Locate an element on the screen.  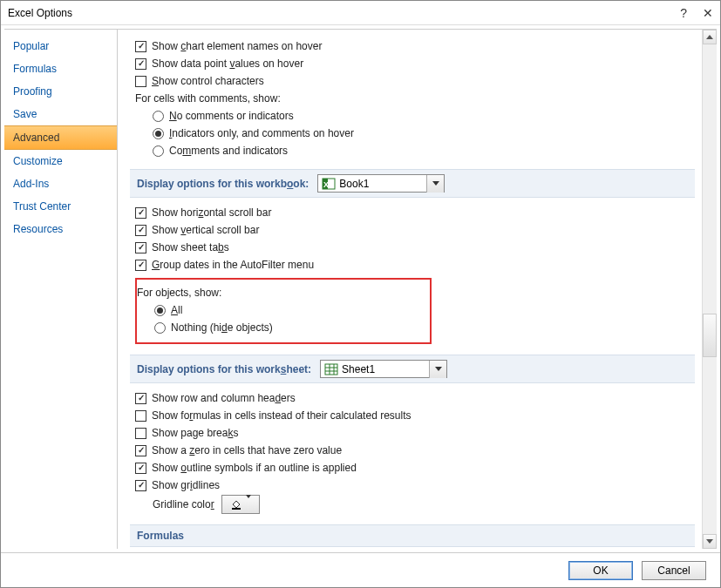
label-page-breaks: Show page breaks is located at coordinates (195, 433).